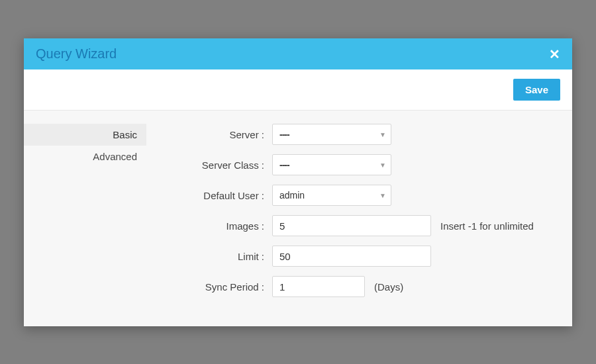  I want to click on server-select: ---- ▼, so click(332, 134).